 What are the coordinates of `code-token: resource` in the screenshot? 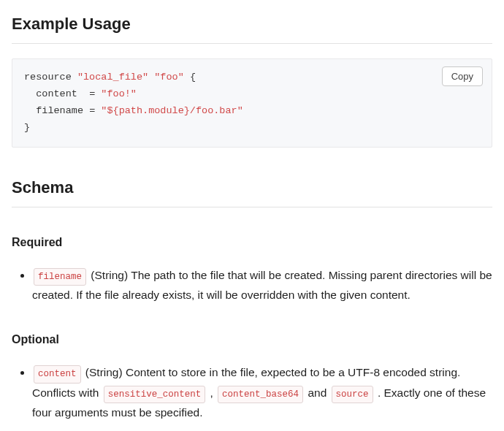 It's located at (48, 77).